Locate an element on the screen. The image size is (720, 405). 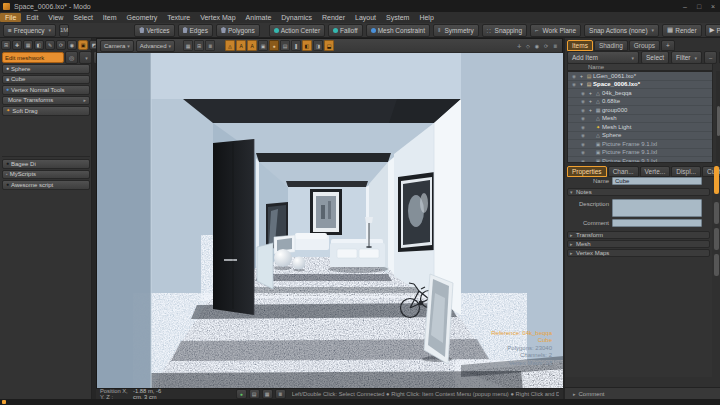
properties-tab: Displ... is located at coordinates (686, 172).